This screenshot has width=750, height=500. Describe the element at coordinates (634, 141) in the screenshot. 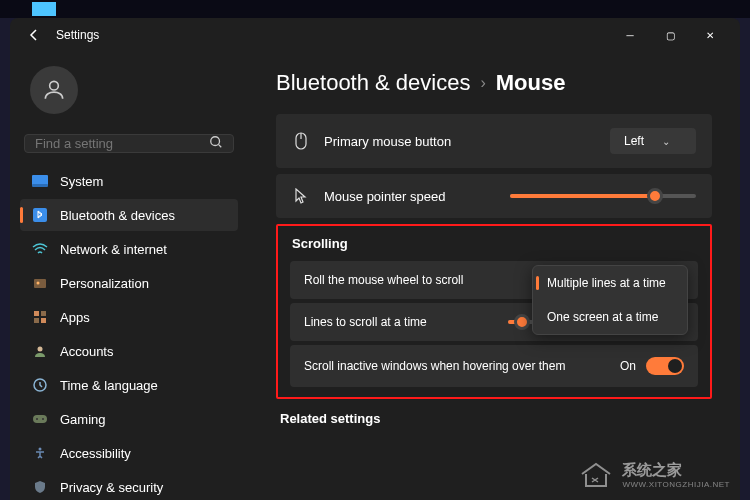

I see `select-value: Left` at that location.